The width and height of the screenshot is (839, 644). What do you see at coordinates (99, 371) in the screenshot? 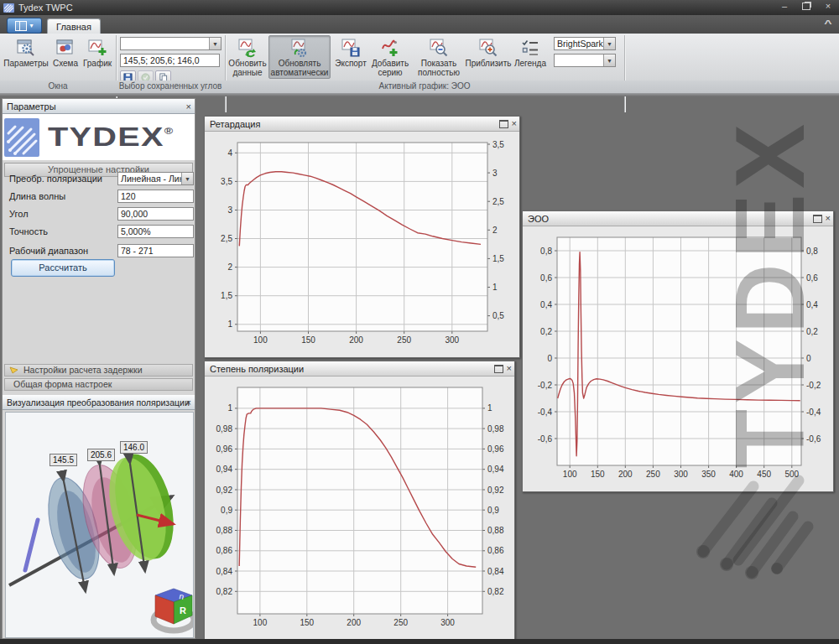
I see `section-delay-settings: Настройки расчета задержки` at bounding box center [99, 371].